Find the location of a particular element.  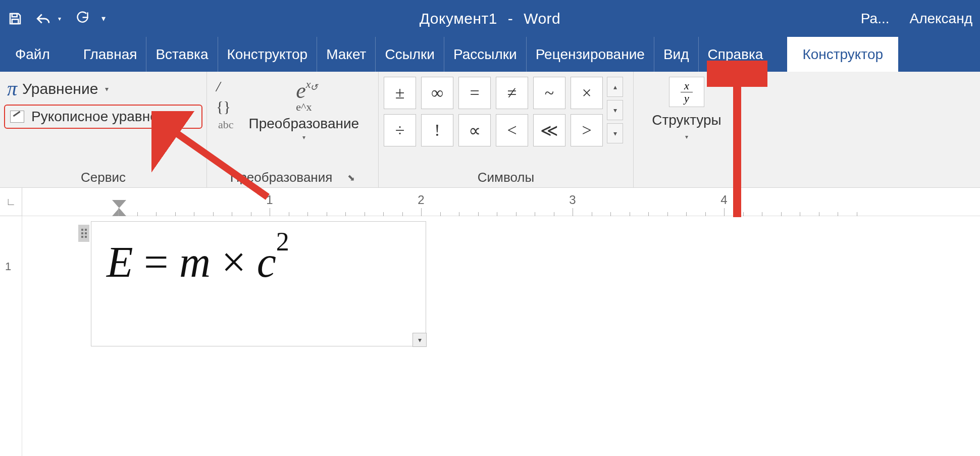

ruler-number: 1 is located at coordinates (270, 200).